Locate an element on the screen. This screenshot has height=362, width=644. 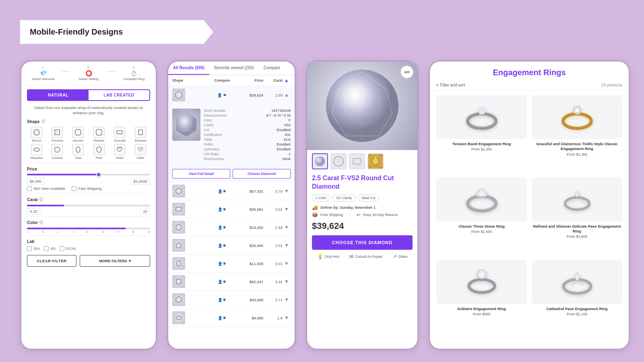
color-labels: L K J I H G F E D is located at coordinates (89, 232).